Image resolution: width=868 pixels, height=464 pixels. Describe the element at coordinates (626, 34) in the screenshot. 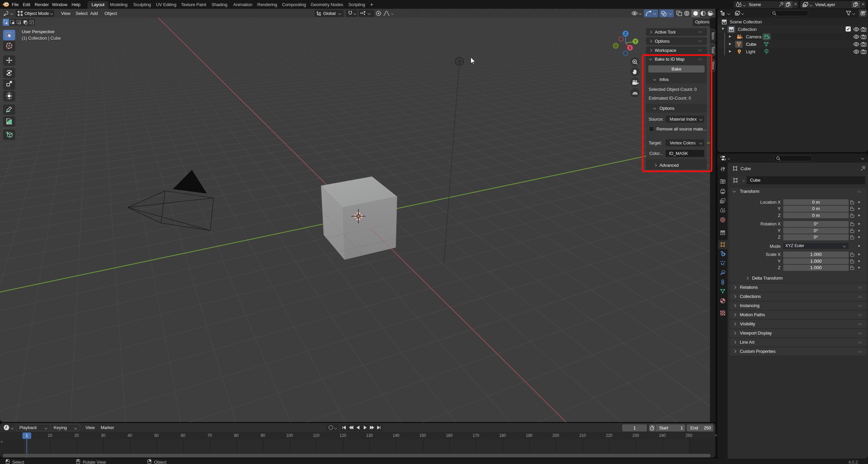

I see `svg-text: Z` at that location.